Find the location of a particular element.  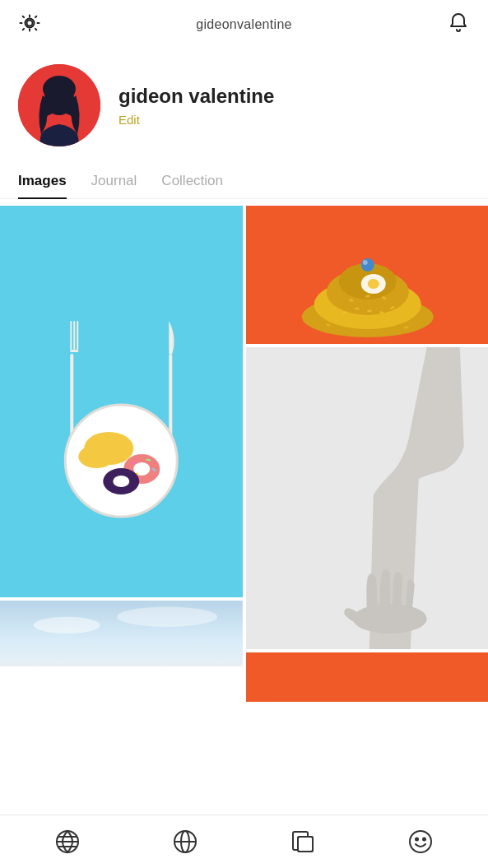

profile-section: gideon valentine Edit is located at coordinates (244, 107).